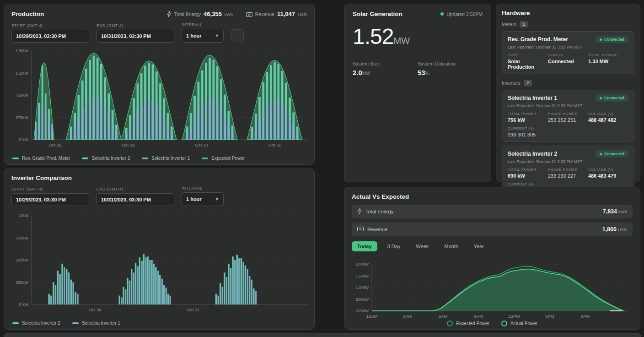  Describe the element at coordinates (450, 69) in the screenshot. I see `system-utilization-stat: System Utilization 53%` at that location.